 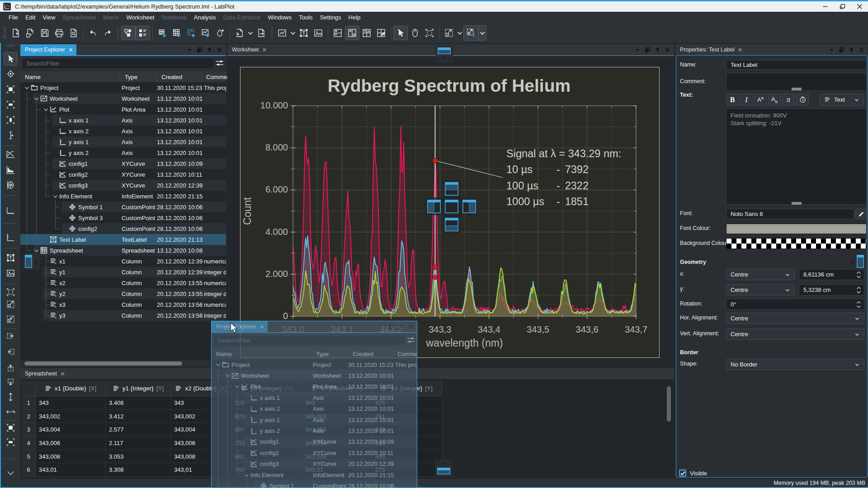 I want to click on menu-matrix: Matrix, so click(x=111, y=17).